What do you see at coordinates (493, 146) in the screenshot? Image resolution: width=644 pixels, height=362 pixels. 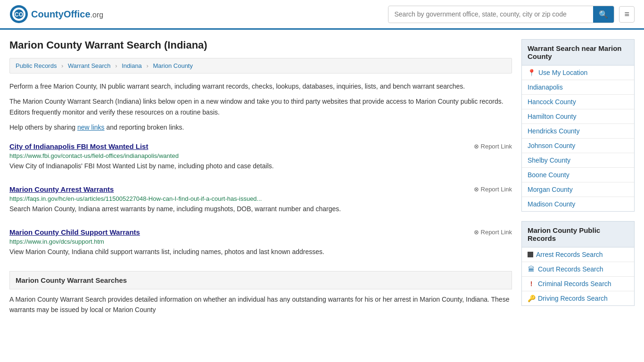 I see `report-link-1: ⊗ Report Link` at bounding box center [493, 146].